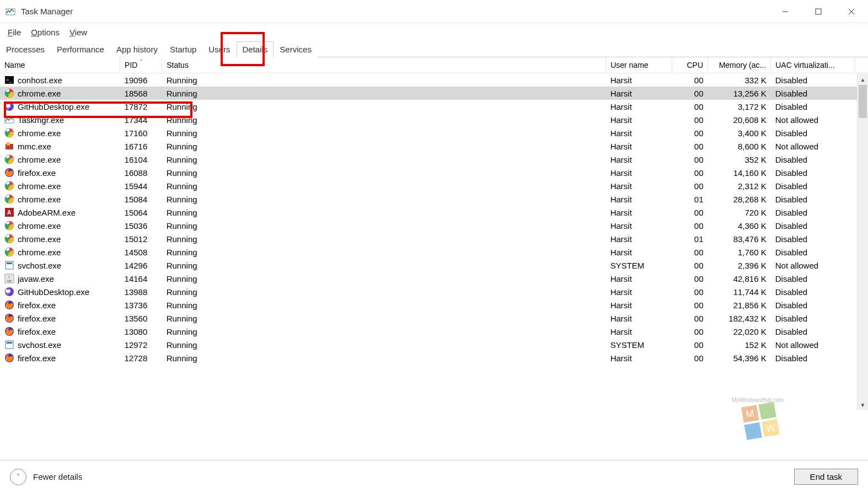 This screenshot has width=868, height=493. I want to click on table-row: chrome.exe18568RunningHarsit0013,256 KDi…, so click(434, 93).